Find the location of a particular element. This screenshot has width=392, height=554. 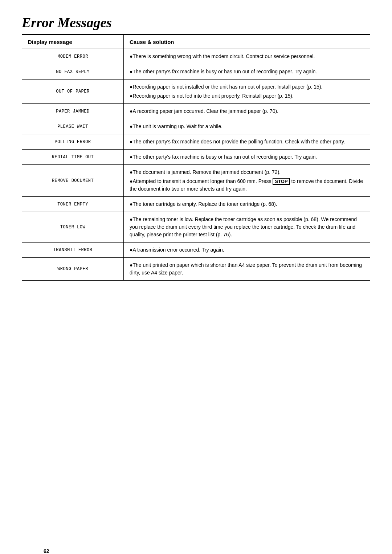

col-header-cause-solution: Cause & solution is located at coordinates (247, 42).